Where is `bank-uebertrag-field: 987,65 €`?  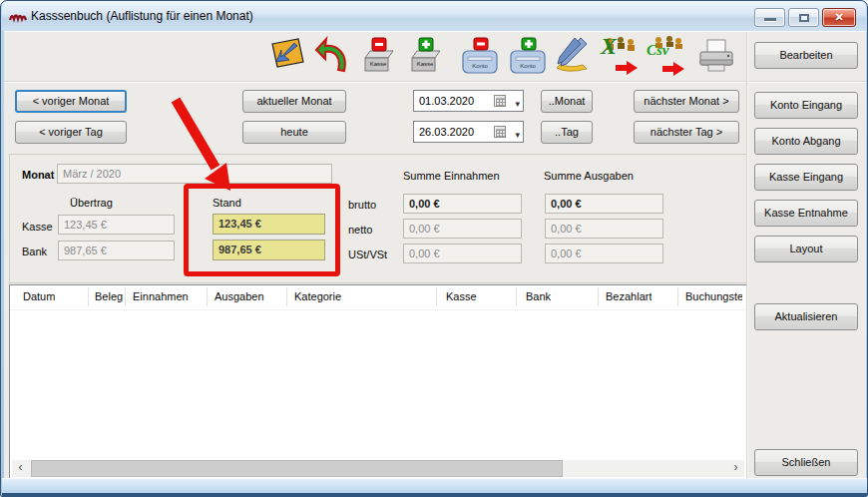 bank-uebertrag-field: 987,65 € is located at coordinates (116, 250).